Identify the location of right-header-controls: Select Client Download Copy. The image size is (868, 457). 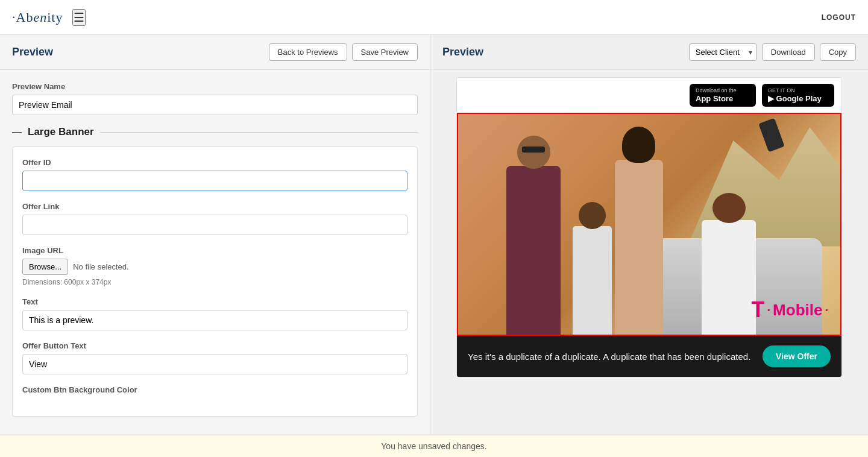
(773, 52).